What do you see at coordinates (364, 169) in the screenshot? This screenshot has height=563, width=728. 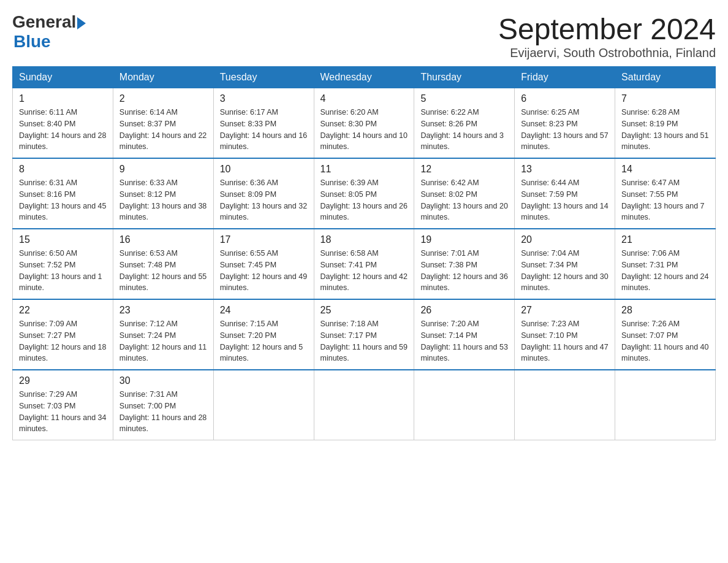 I see `day-number: 11` at bounding box center [364, 169].